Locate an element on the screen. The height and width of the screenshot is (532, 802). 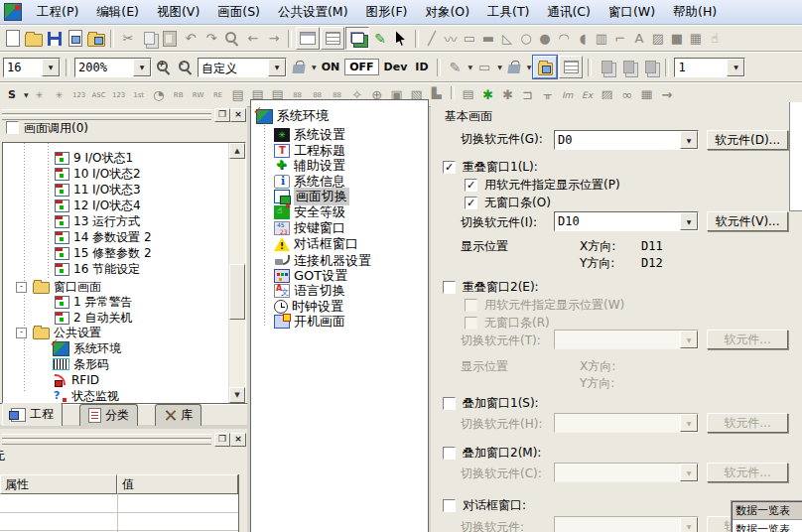
numeric-input-icon: 123 is located at coordinates (119, 95).